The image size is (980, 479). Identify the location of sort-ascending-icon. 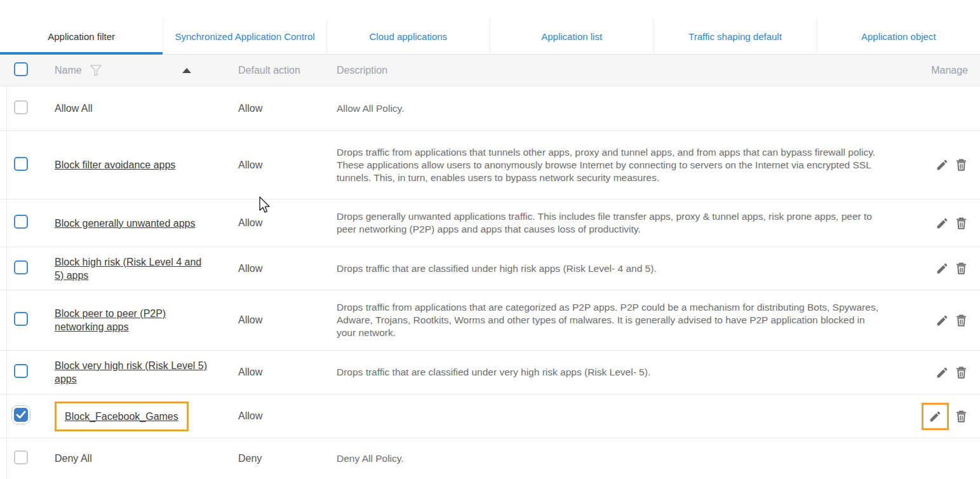
(187, 71).